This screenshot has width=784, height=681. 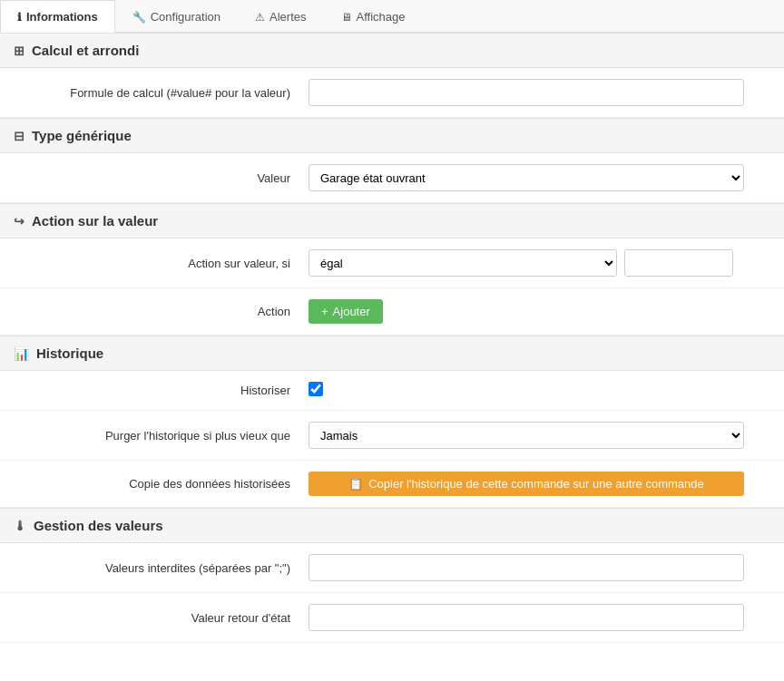 I want to click on valeurs-interdites-input, so click(x=526, y=568).